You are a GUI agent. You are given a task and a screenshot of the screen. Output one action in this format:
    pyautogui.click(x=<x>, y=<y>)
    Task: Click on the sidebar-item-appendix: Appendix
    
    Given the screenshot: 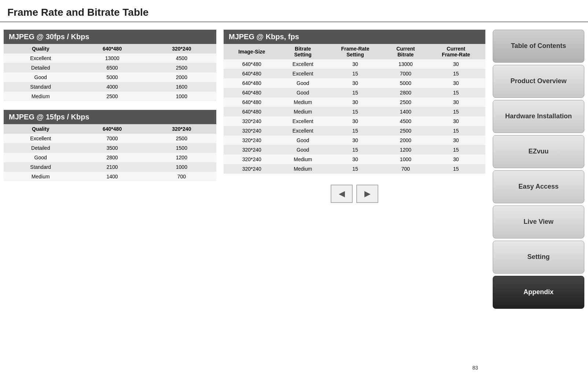 What is the action you would take?
    pyautogui.click(x=539, y=292)
    